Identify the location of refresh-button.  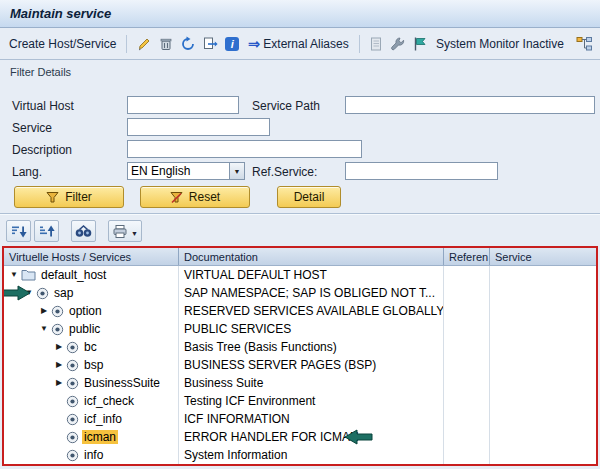
(188, 44).